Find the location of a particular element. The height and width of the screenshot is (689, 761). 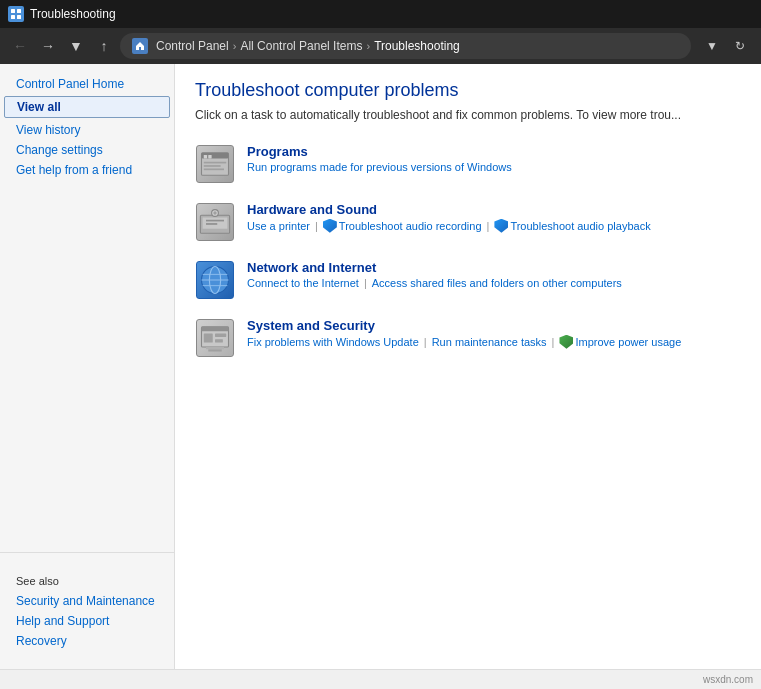

use-printer-link: Use a printer is located at coordinates (278, 226).